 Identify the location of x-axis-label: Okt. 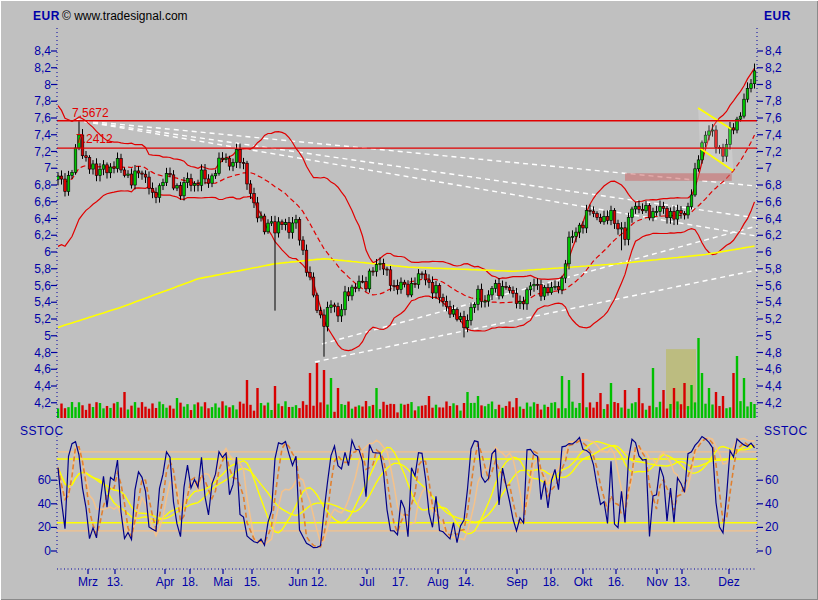
(583, 582).